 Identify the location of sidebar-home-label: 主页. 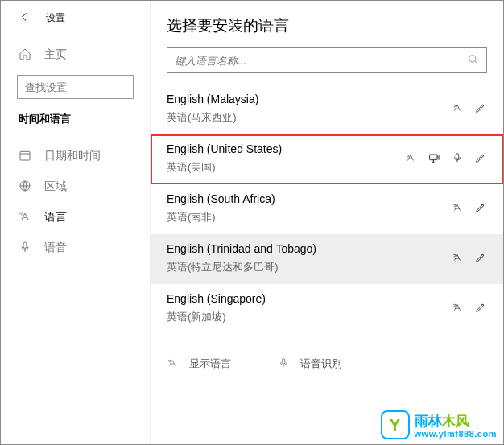
(56, 55).